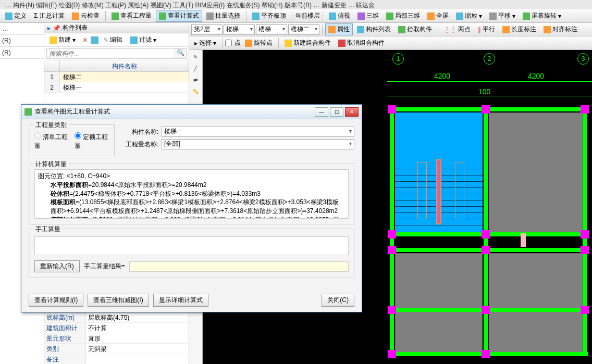  I want to click on maximize-button: ◻, so click(337, 112).